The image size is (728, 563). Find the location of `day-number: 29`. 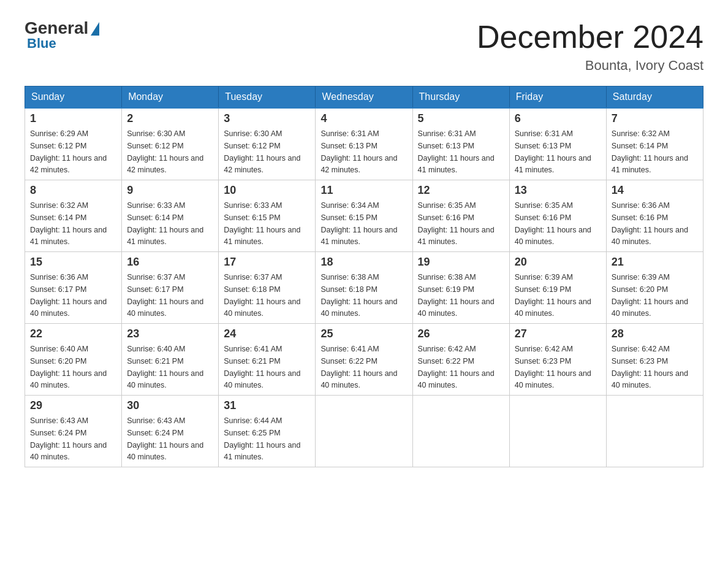

day-number: 29 is located at coordinates (74, 406).